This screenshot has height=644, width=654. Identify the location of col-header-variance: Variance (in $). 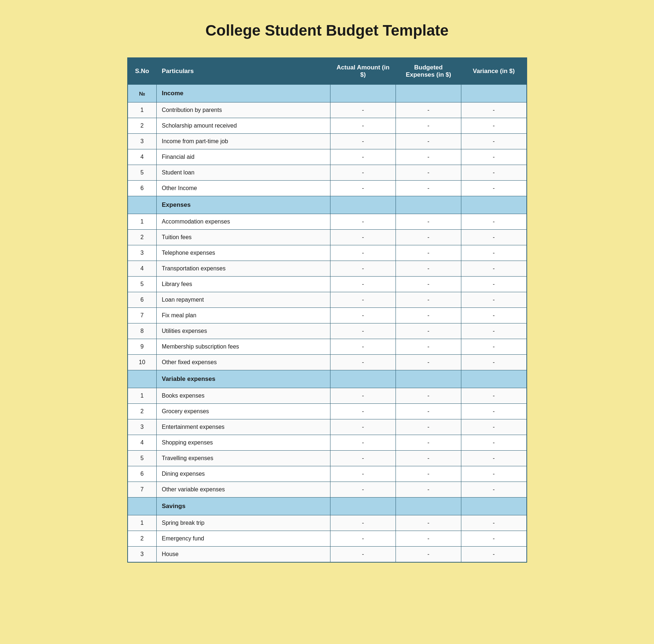
(494, 71).